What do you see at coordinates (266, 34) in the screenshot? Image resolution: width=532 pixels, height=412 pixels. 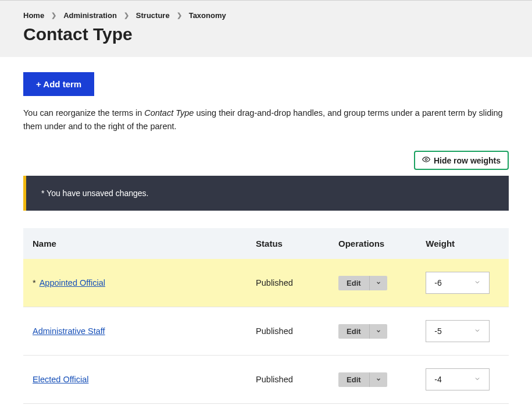 I see `page-title: Contact Type` at bounding box center [266, 34].